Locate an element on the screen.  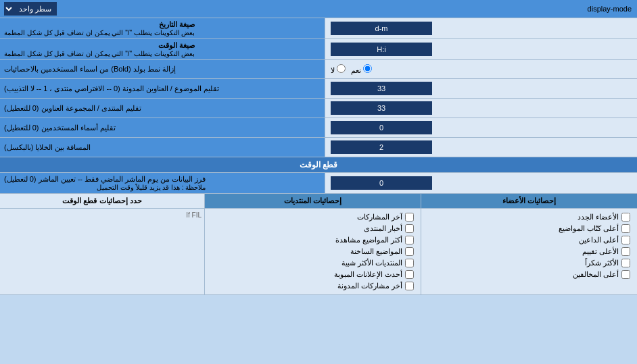
bottom-note: If FIL is located at coordinates (102, 215).